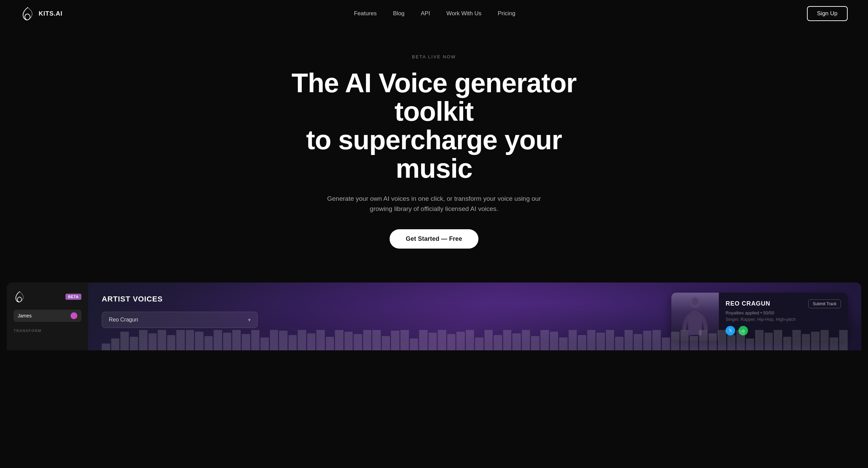 Image resolution: width=868 pixels, height=468 pixels. What do you see at coordinates (47, 316) in the screenshot?
I see `demo-user-row: James` at bounding box center [47, 316].